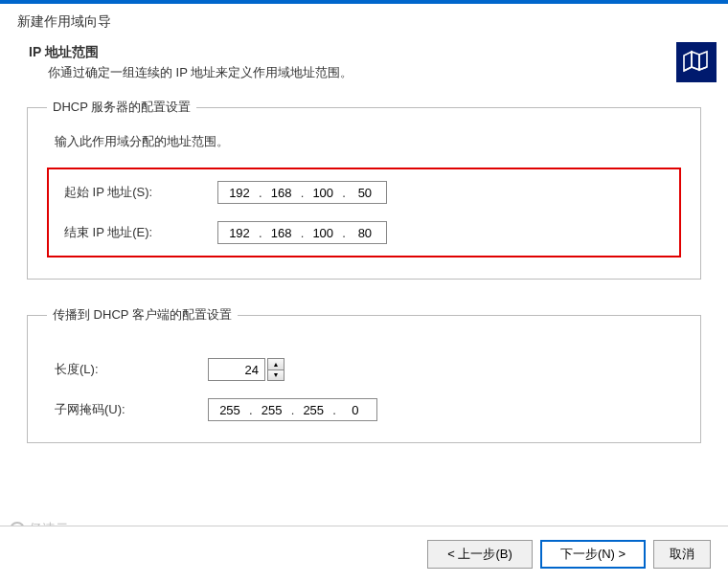 This screenshot has height=582, width=728. What do you see at coordinates (131, 369) in the screenshot?
I see `length-label: 长度(L):` at bounding box center [131, 369].